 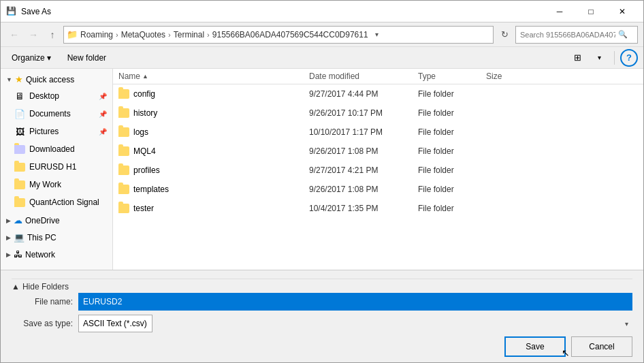 I want to click on cancel-button: Cancel, so click(x=602, y=347).